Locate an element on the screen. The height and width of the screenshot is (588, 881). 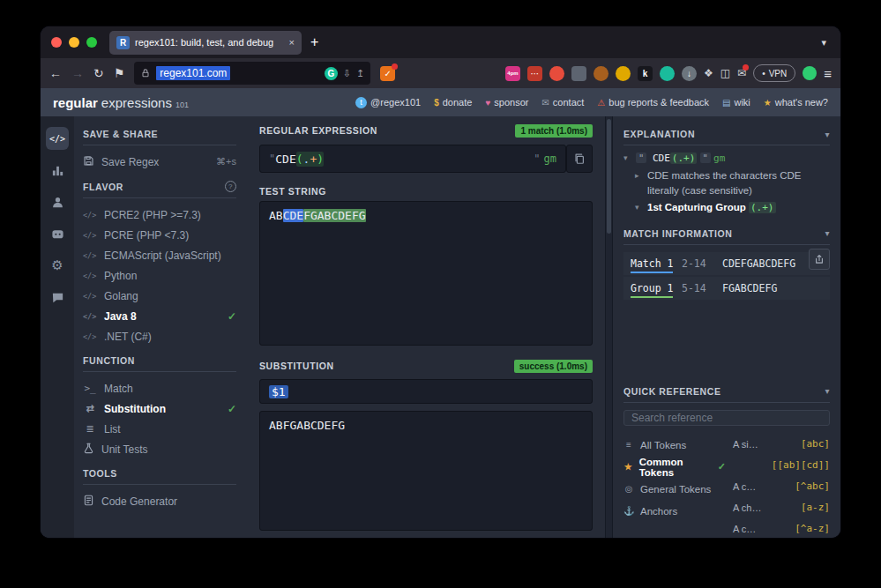
code-icon: </> is located at coordinates (90, 235).